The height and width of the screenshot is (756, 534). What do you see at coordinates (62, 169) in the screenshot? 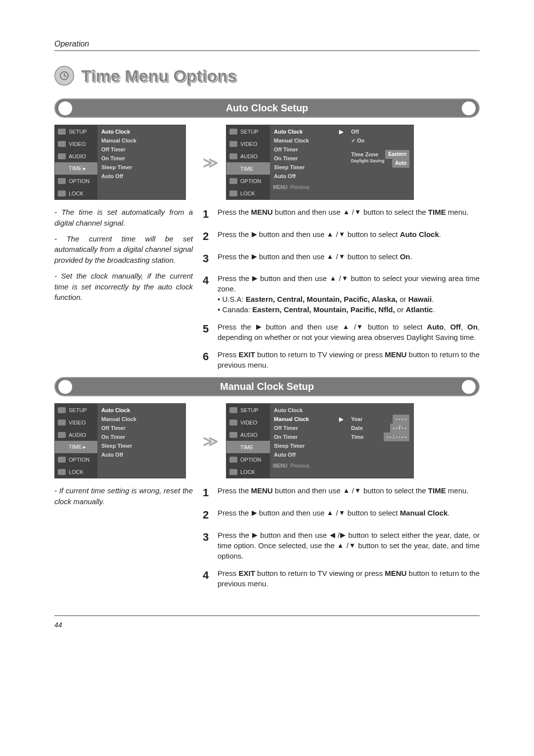
I see `time-icon` at bounding box center [62, 169].